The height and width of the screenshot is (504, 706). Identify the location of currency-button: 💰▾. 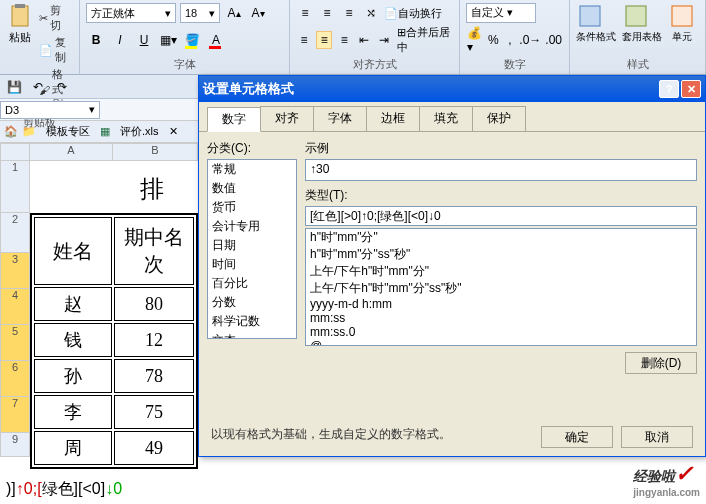
(474, 40).